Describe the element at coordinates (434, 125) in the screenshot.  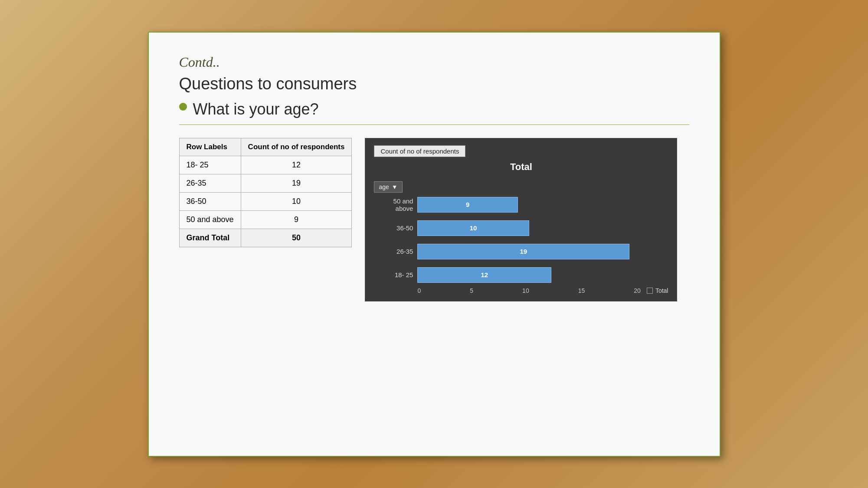
I see `divider-line` at that location.